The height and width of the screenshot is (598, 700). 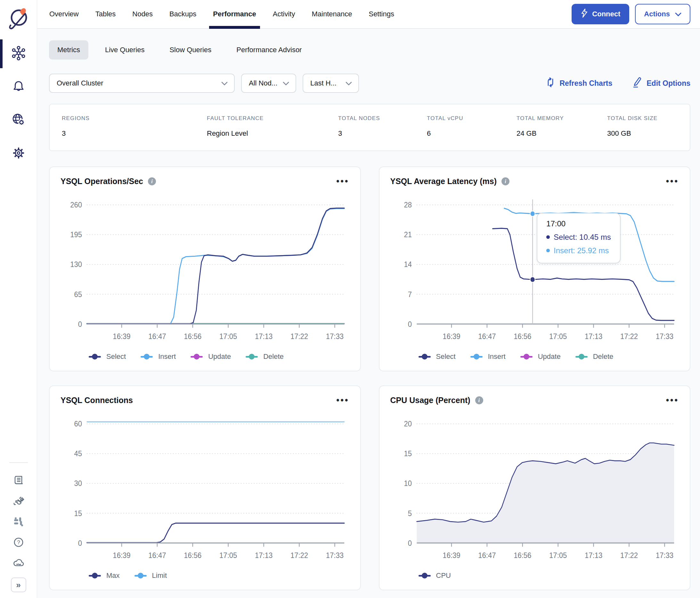 What do you see at coordinates (444, 181) in the screenshot?
I see `chart-title: YSQL Average Latency (ms)` at bounding box center [444, 181].